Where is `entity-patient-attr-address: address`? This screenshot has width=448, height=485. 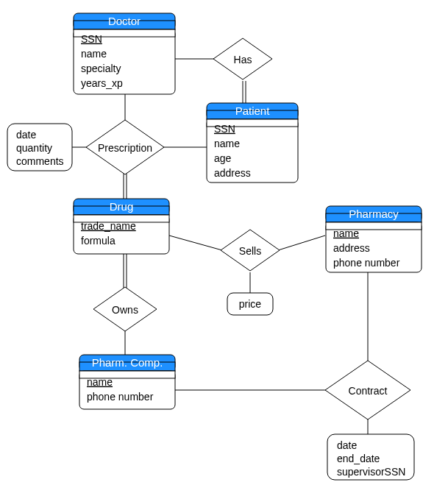 entity-patient-attr-address: address is located at coordinates (232, 173).